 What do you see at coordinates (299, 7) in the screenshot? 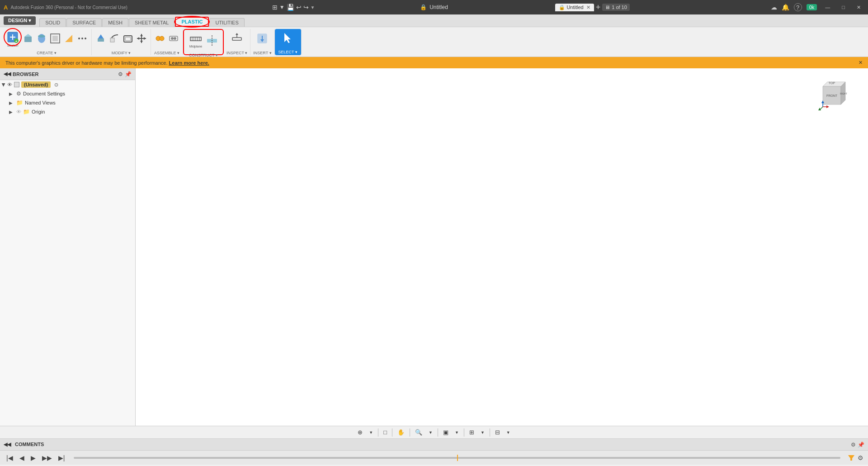
I see `undo-icon: ↩` at bounding box center [299, 7].